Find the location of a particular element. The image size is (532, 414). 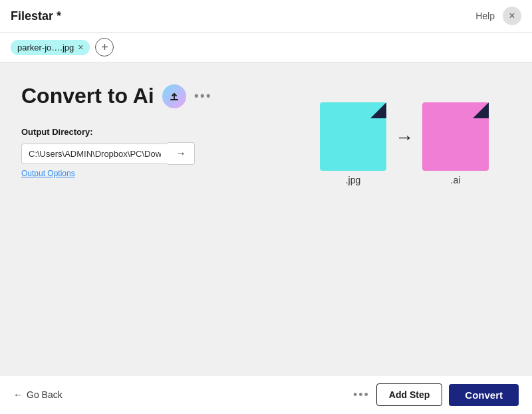

go-back-arrow-icon: ← is located at coordinates (18, 395).